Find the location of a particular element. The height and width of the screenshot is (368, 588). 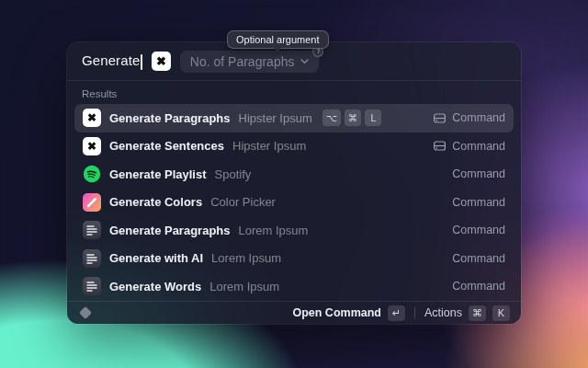

actions-button: Actions is located at coordinates (443, 313).